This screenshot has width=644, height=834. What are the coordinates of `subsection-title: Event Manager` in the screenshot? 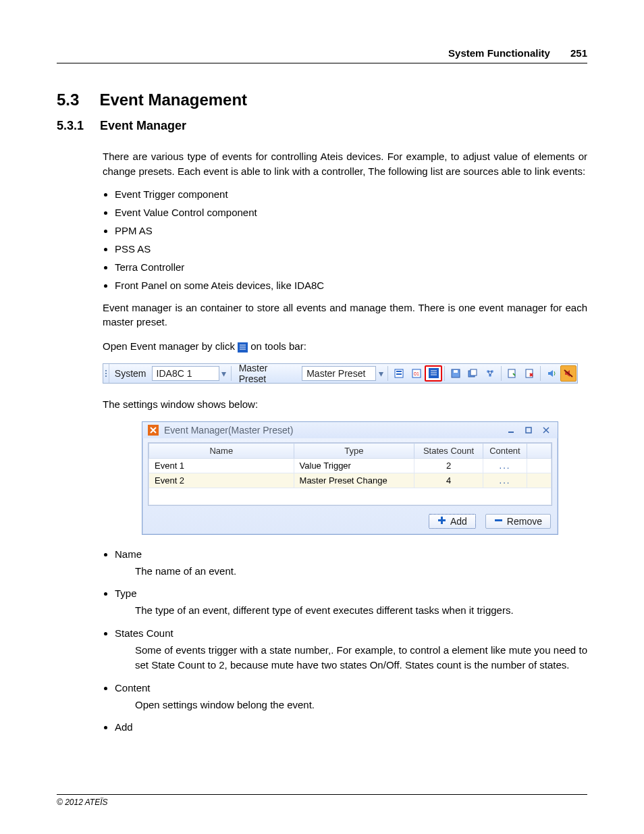 It's located at (143, 126).